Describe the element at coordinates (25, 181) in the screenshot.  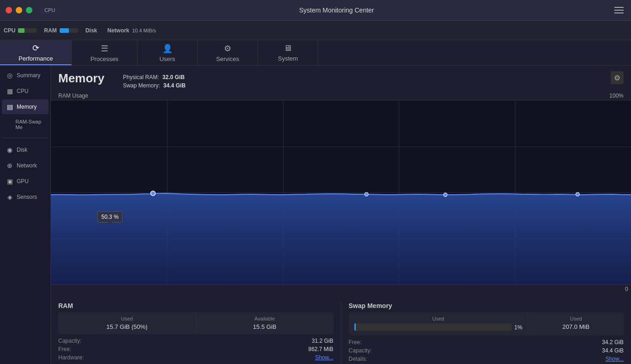
I see `sidebar-item-gpu: ▣ GPU` at that location.